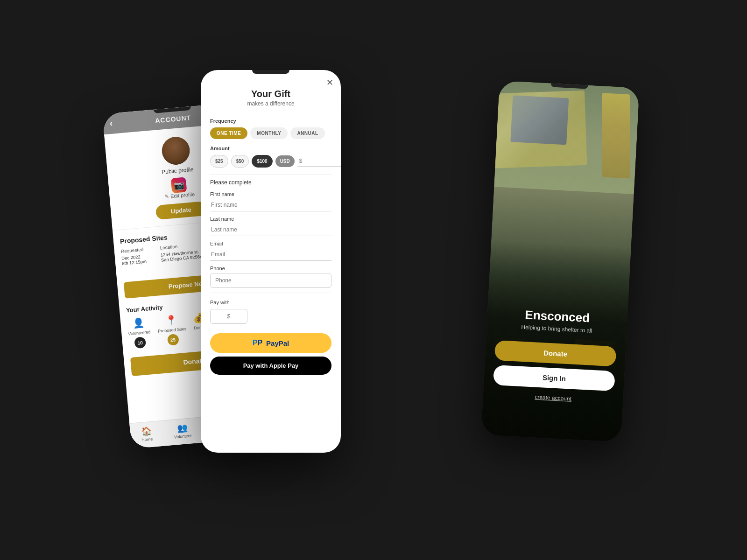 Image resolution: width=747 pixels, height=560 pixels. I want to click on avatar, so click(176, 151).